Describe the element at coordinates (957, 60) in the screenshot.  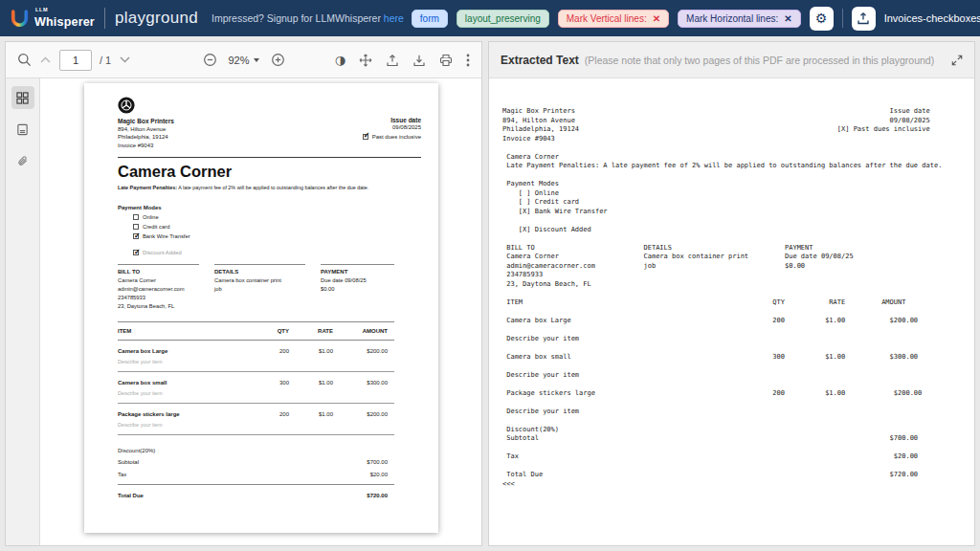
I see `expand-panel-button` at that location.